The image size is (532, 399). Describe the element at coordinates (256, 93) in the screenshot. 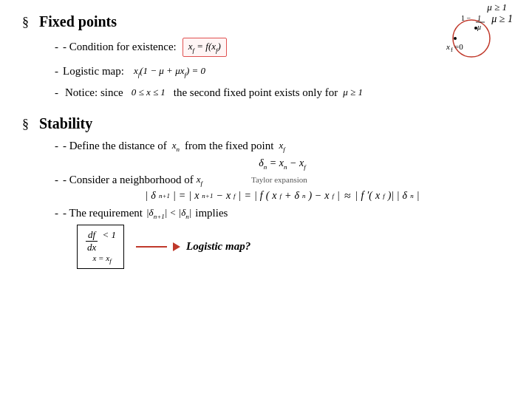

I see `notice-suffix: the second fixed point exists only for` at that location.